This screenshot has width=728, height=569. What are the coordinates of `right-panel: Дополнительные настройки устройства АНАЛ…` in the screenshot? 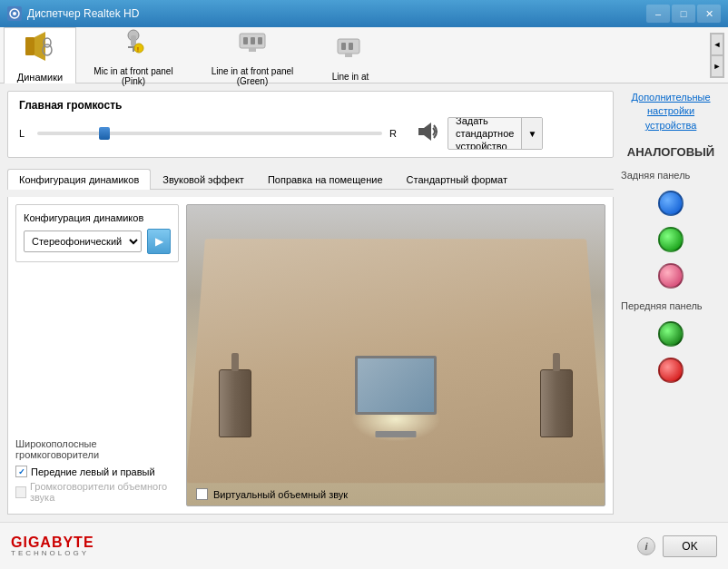 It's located at (671, 303).